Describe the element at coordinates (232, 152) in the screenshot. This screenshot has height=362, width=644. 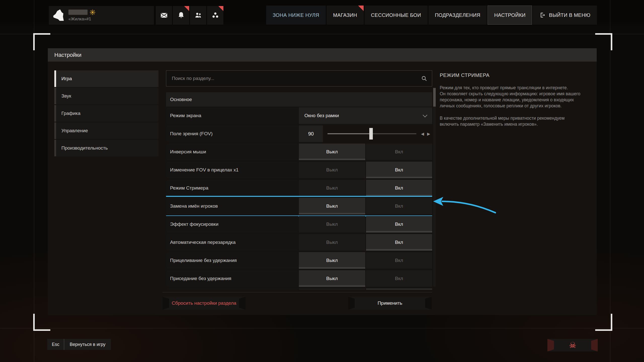
I see `setting-label: Инверсия мыши` at that location.